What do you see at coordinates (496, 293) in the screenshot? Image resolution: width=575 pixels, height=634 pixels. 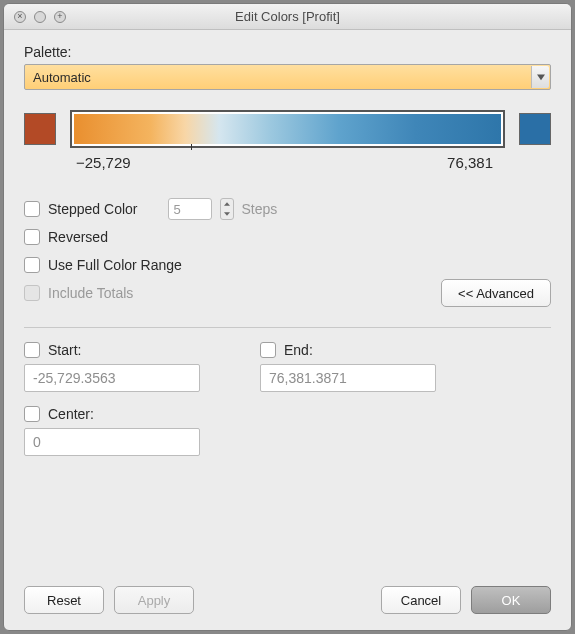 I see `advanced-toggle-button: << Advanced` at bounding box center [496, 293].